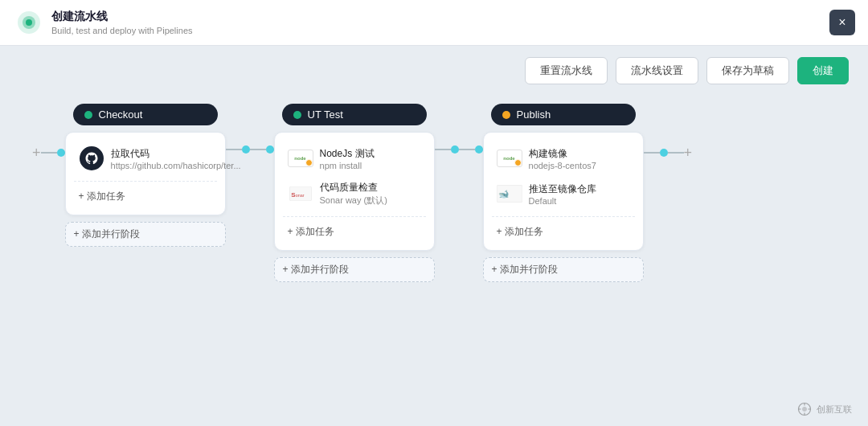 The width and height of the screenshot is (868, 426). I want to click on task-sonar-name: 代码质量检查, so click(354, 188).